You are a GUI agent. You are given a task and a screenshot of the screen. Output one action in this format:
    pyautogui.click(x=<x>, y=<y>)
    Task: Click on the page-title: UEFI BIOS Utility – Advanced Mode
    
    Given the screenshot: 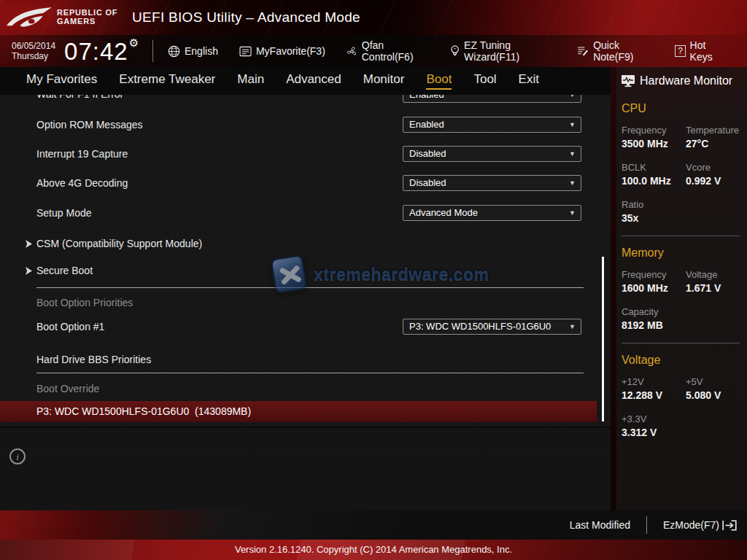 What is the action you would take?
    pyautogui.click(x=247, y=18)
    